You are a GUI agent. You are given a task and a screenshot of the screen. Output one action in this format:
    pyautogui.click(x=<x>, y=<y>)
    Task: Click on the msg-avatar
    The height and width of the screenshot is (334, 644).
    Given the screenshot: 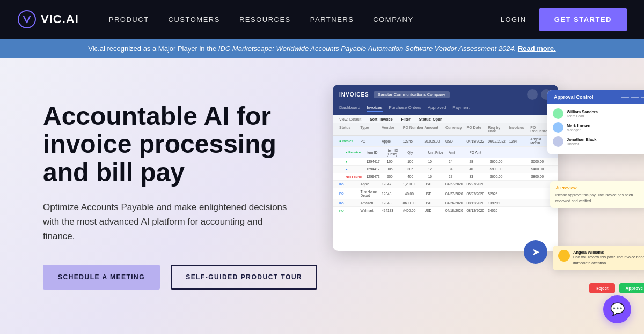 What is the action you would take?
    pyautogui.click(x=564, y=256)
    